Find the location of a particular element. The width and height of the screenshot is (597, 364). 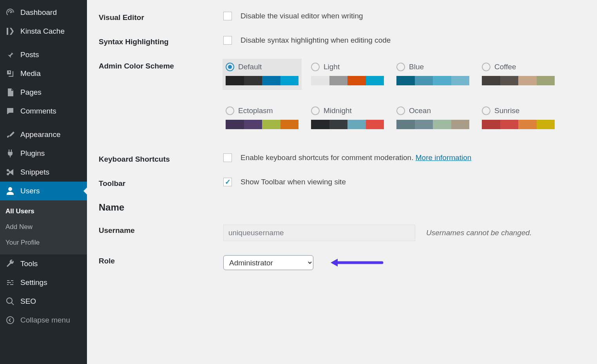

sidebar-item-pages: Pages is located at coordinates (43, 92).